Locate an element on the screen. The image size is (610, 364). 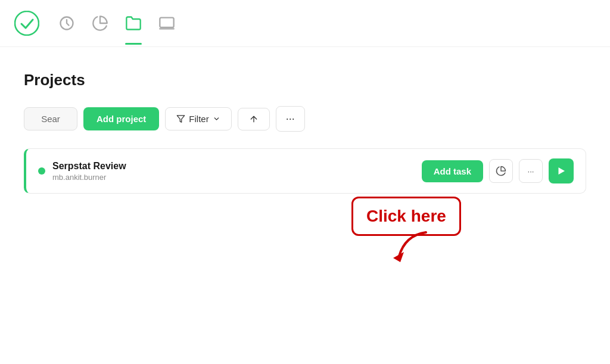
laptop-icon is located at coordinates (167, 23).